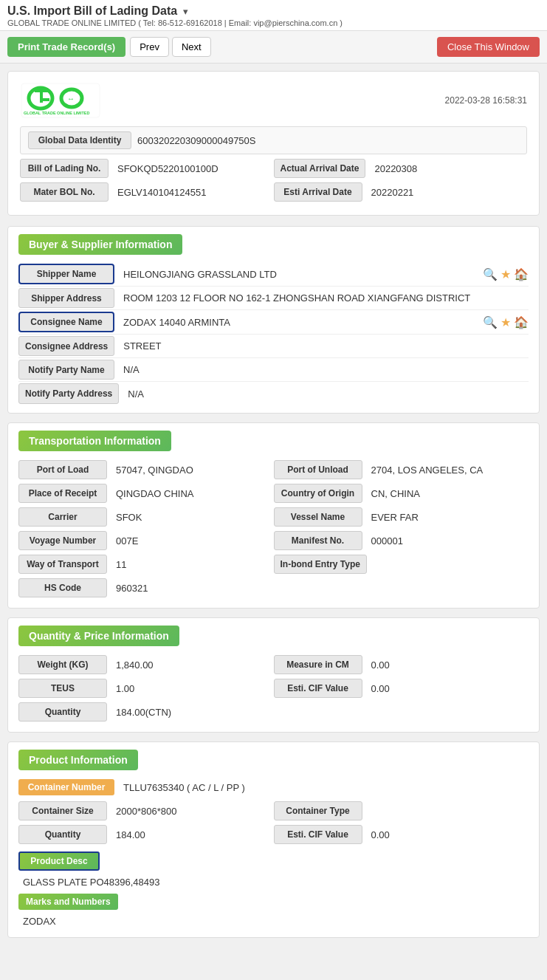 The height and width of the screenshot is (980, 547). What do you see at coordinates (273, 902) in the screenshot?
I see `marks-label-row: Marks and Numbers` at bounding box center [273, 902].